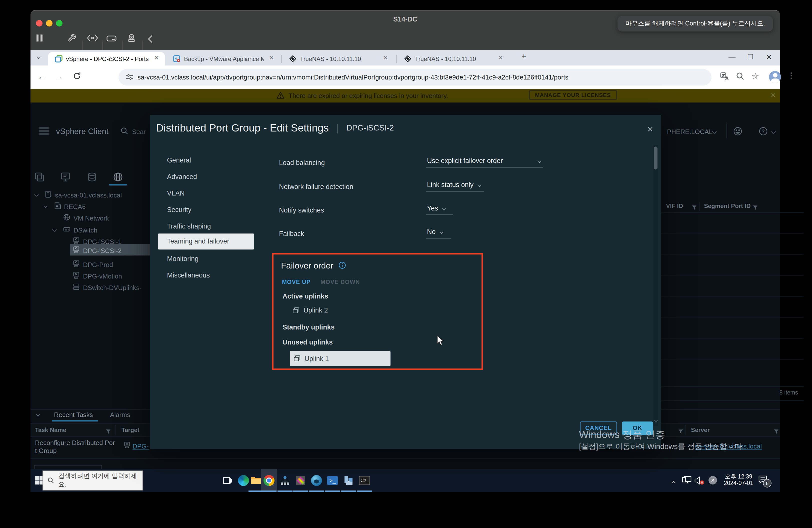 The height and width of the screenshot is (528, 812). What do you see at coordinates (340, 358) in the screenshot?
I see `uplink-row-unused-selected: Uplink 1` at bounding box center [340, 358].